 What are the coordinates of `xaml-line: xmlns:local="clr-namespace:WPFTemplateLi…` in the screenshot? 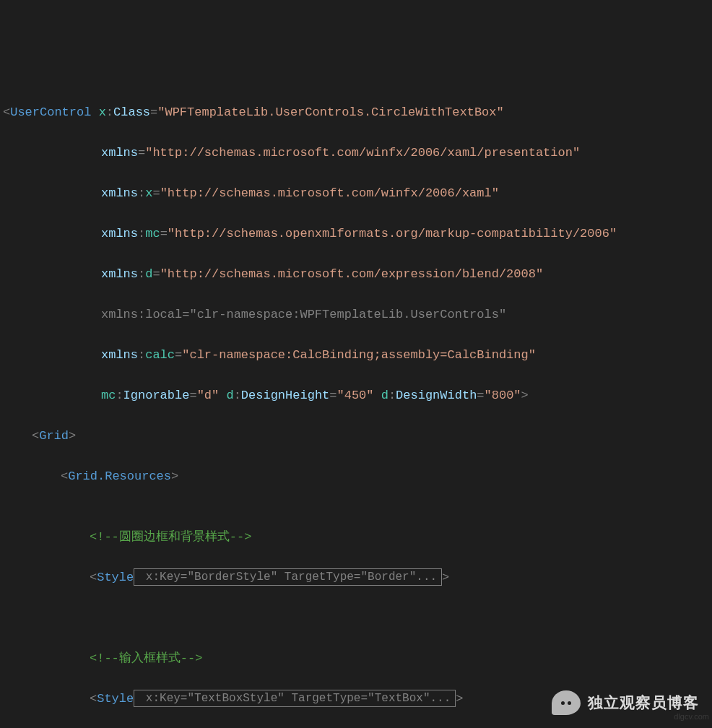 It's located at (357, 315).